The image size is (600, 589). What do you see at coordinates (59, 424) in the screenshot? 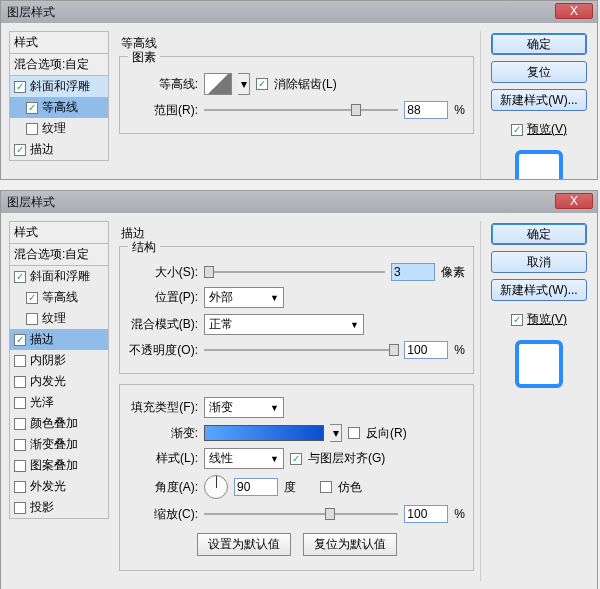
I see `style-item: 颜色叠加` at bounding box center [59, 424].